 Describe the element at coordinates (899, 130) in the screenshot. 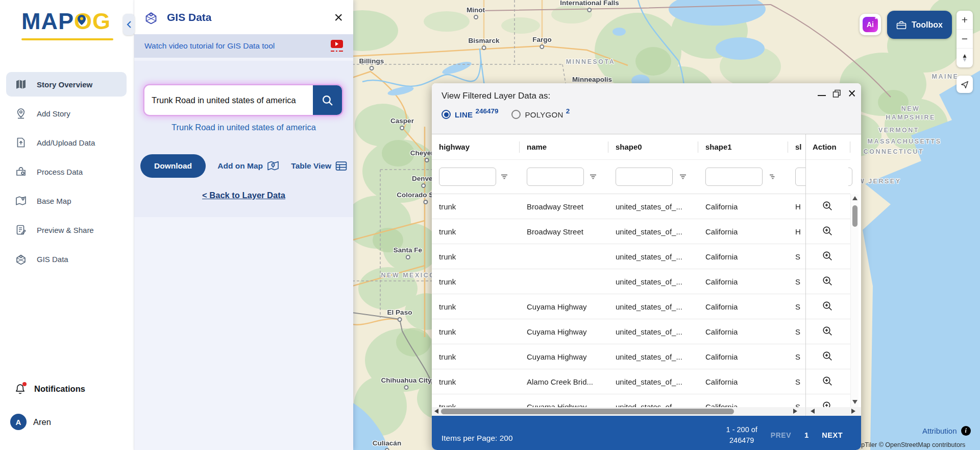

I see `map-state-label: VERMONT` at that location.